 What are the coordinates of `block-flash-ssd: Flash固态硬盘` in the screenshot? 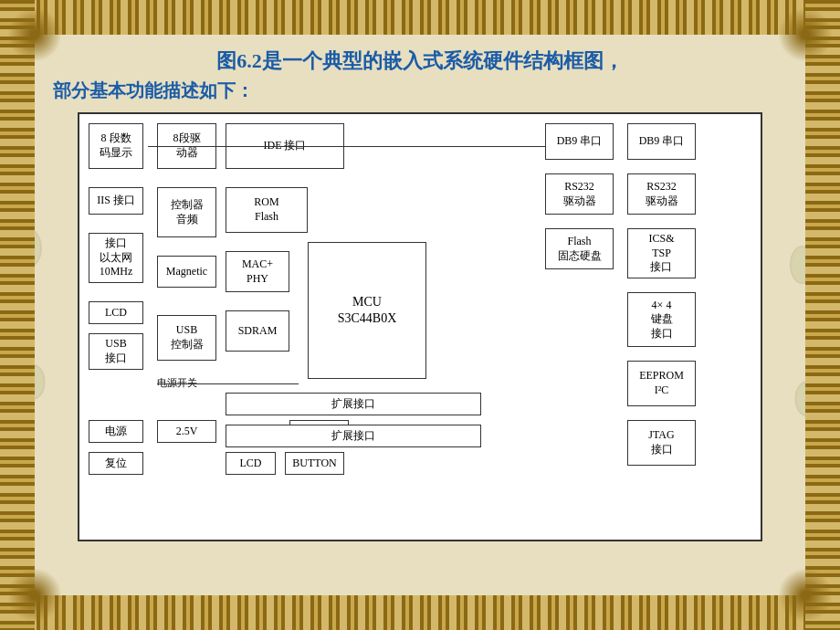 It's located at (579, 248).